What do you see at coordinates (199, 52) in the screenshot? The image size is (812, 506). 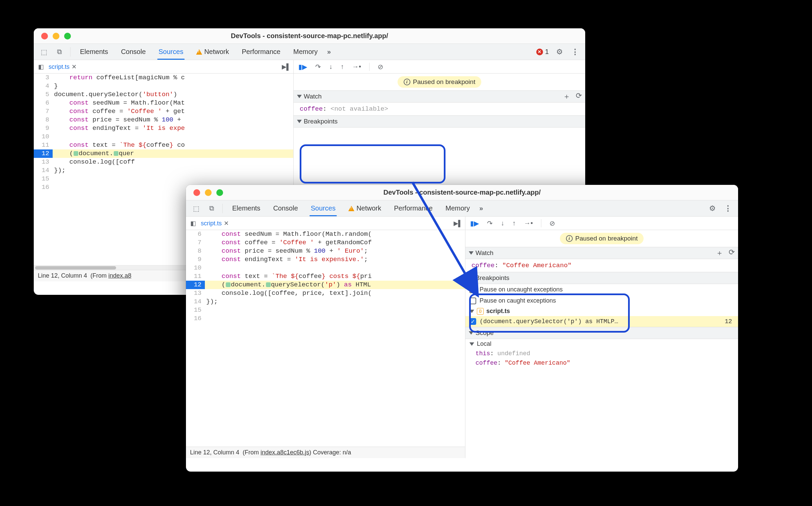 I see `warning-icon` at bounding box center [199, 52].